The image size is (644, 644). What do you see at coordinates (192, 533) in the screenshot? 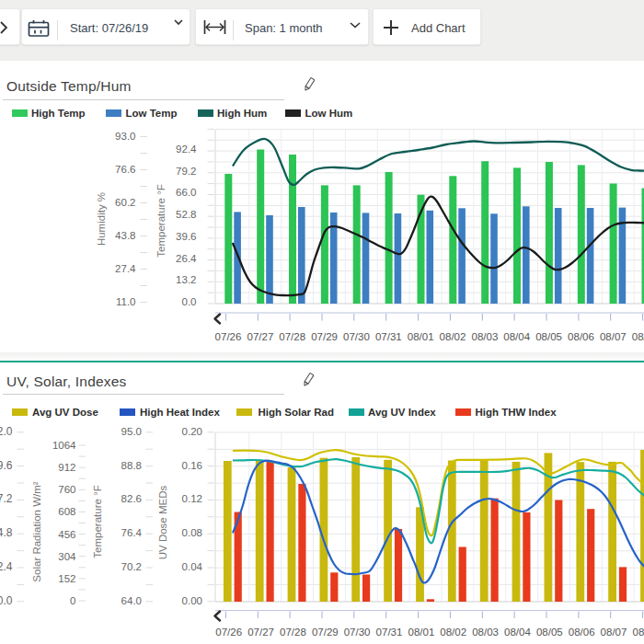
I see `svg-text: 0.08` at bounding box center [192, 533].